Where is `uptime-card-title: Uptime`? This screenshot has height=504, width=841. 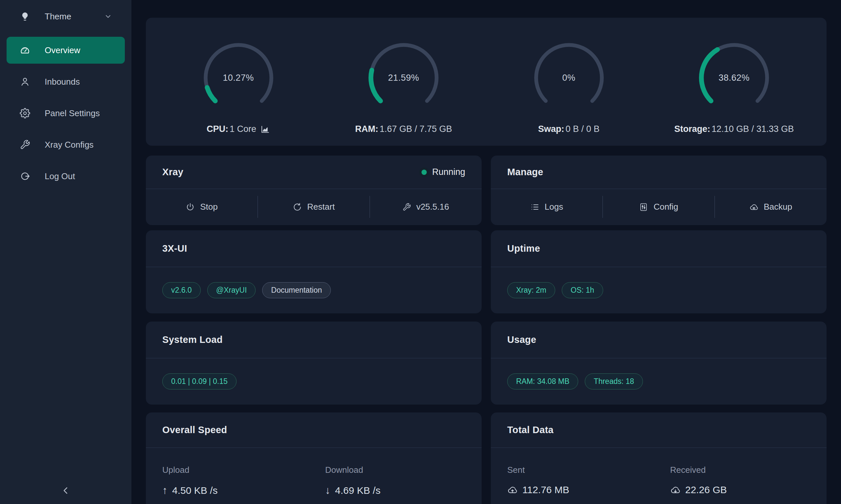
uptime-card-title: Uptime is located at coordinates (524, 249).